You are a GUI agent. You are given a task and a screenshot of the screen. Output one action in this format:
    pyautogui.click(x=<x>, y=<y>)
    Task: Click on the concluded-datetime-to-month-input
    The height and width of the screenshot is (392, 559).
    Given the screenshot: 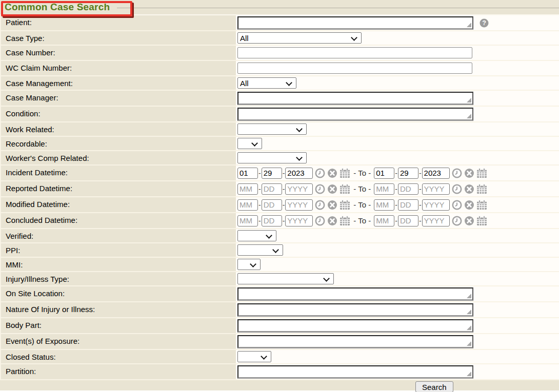 What is the action you would take?
    pyautogui.click(x=384, y=221)
    